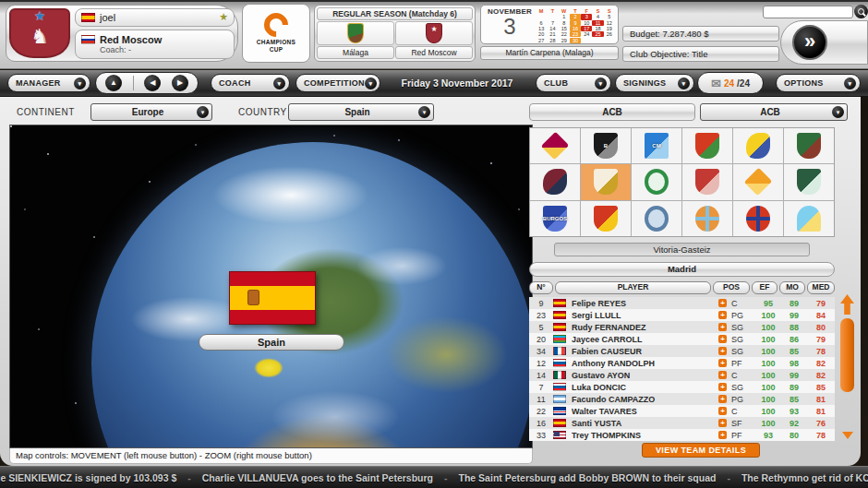 The image size is (868, 488). What do you see at coordinates (541, 34) in the screenshot?
I see `calendar-day-cell: 20` at bounding box center [541, 34].